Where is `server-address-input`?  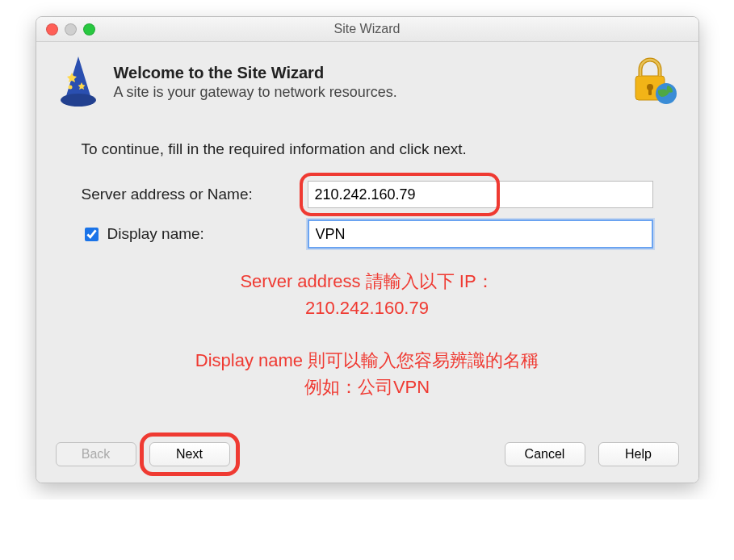
server-address-input is located at coordinates (480, 194).